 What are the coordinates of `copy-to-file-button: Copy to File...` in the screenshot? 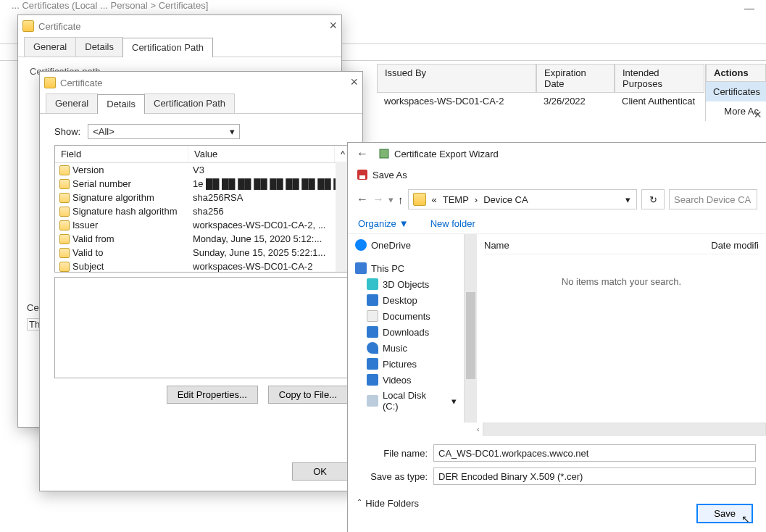 It's located at (308, 394).